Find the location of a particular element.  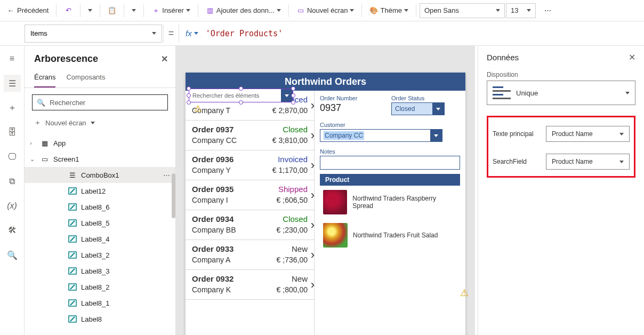

tree-node-app: › ▦ App is located at coordinates (100, 143).